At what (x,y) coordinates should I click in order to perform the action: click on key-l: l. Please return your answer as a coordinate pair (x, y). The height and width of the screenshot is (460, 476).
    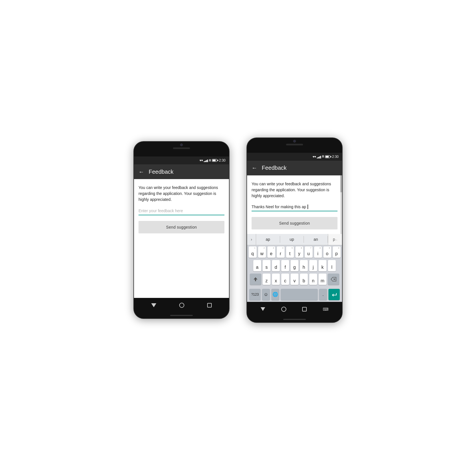
    Looking at the image, I should click on (332, 266).